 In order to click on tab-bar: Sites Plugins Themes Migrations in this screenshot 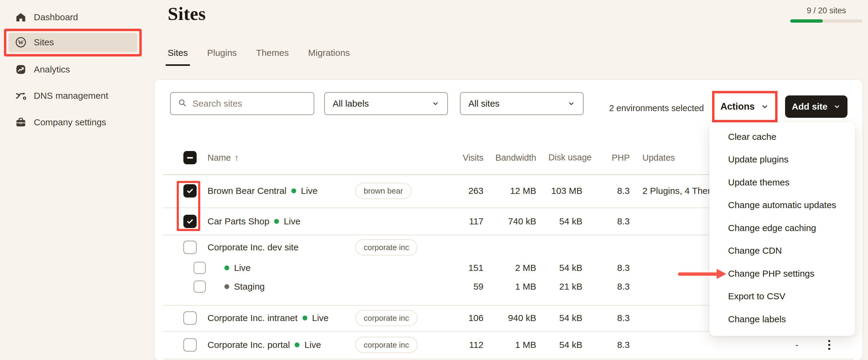, I will do `click(259, 57)`.